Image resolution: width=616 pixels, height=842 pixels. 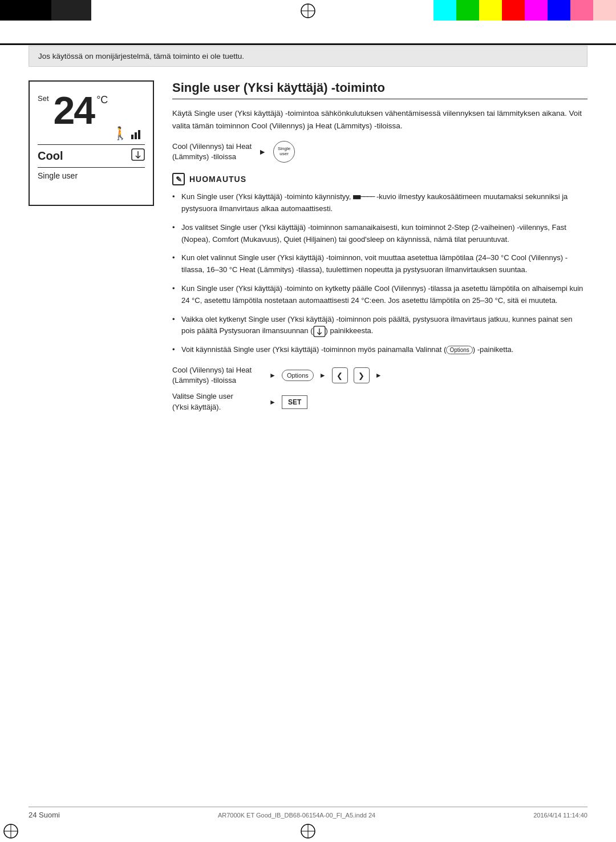 What do you see at coordinates (297, 815) in the screenshot?
I see `footer-filename: AR7000K ET Good_IB_DB68-06154A-00_FI_A5.…` at bounding box center [297, 815].